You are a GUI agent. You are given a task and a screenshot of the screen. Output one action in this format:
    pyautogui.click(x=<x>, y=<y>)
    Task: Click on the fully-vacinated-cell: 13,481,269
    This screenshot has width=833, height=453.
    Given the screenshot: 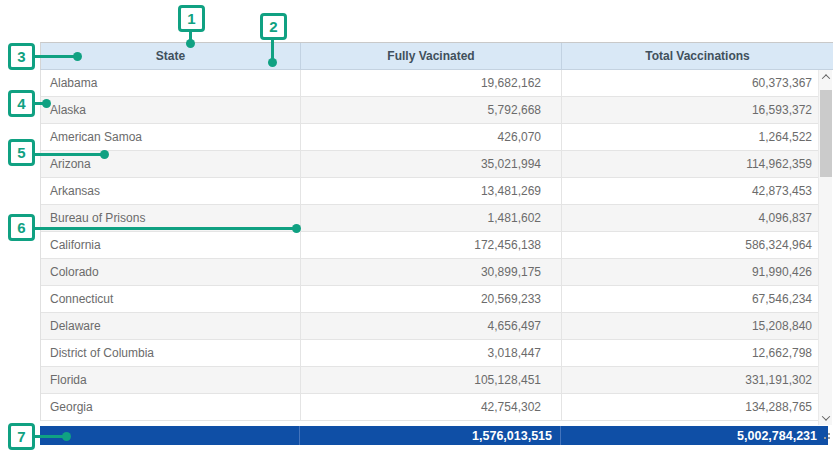 What is the action you would take?
    pyautogui.click(x=430, y=191)
    